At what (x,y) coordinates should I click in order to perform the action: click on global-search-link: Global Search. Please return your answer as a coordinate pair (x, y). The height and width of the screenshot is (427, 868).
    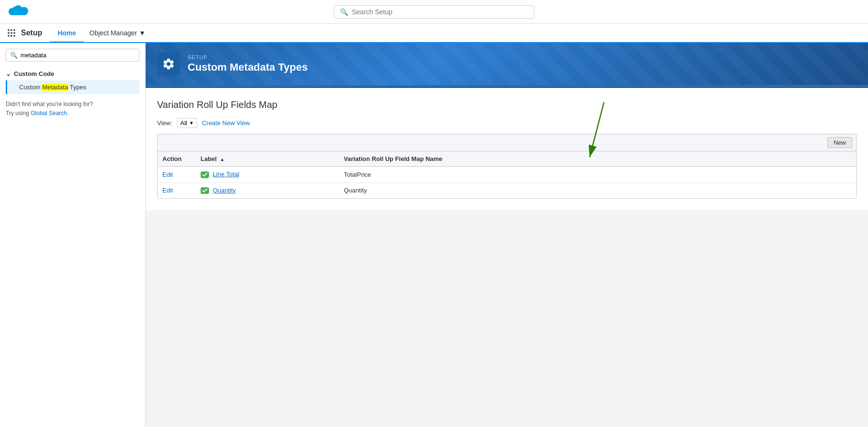
    Looking at the image, I should click on (49, 113).